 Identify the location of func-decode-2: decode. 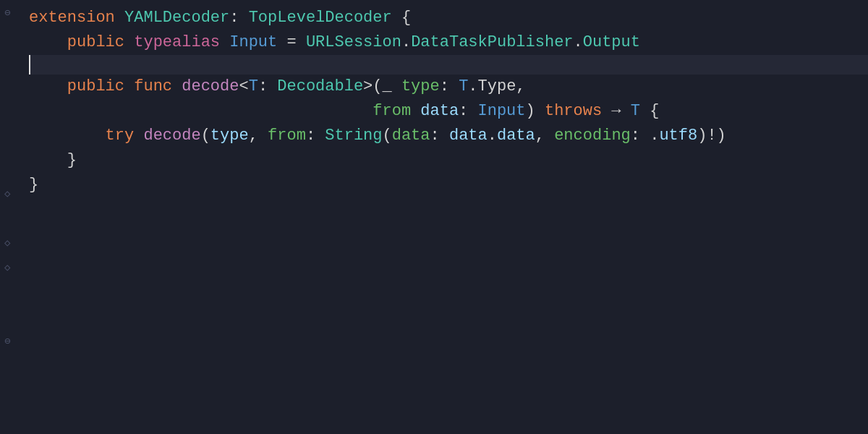
(172, 136).